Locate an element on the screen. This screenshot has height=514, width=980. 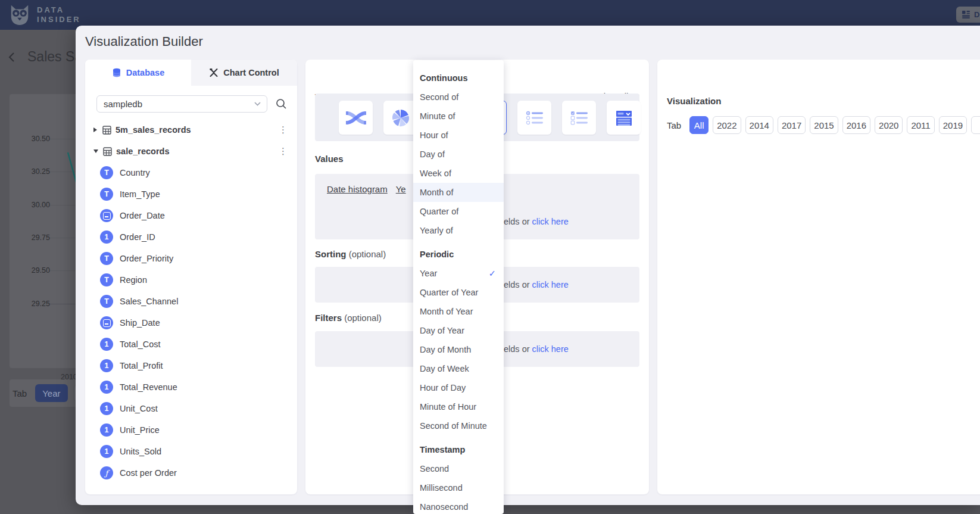
tools-icon is located at coordinates (214, 73).